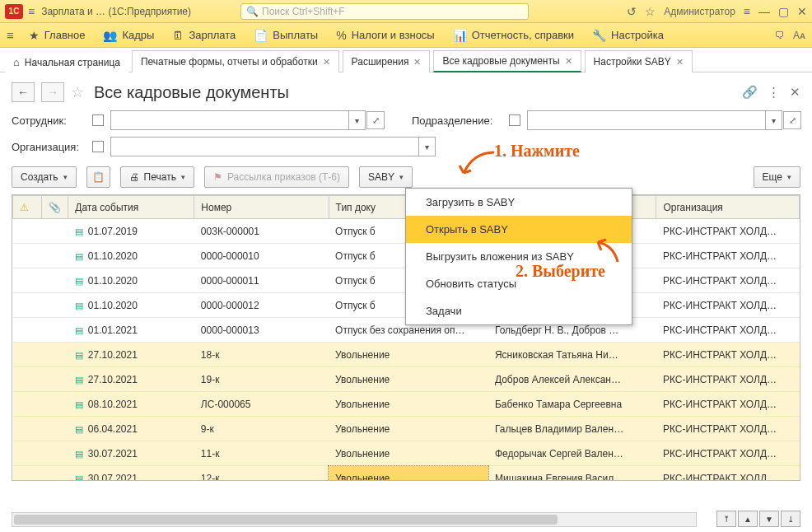 The image size is (812, 532). Describe the element at coordinates (769, 519) in the screenshot. I see `scroll-down-icon: ▼` at that location.